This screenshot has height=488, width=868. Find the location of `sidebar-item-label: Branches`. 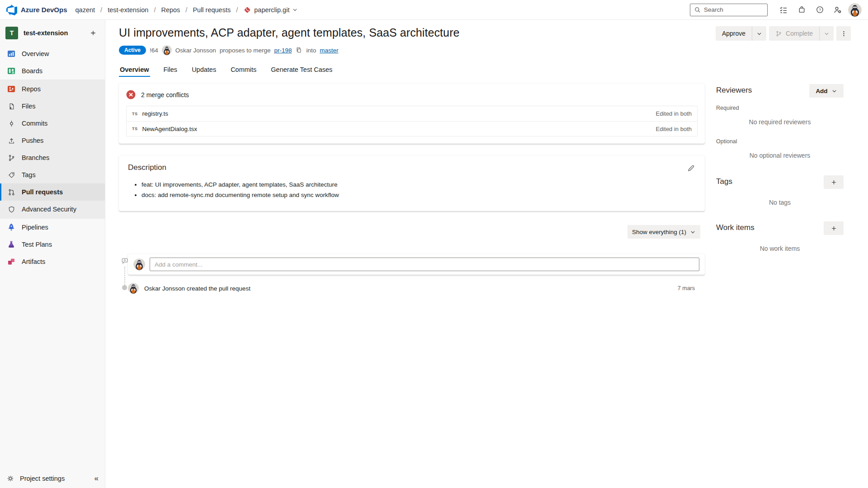

sidebar-item-label: Branches is located at coordinates (35, 158).